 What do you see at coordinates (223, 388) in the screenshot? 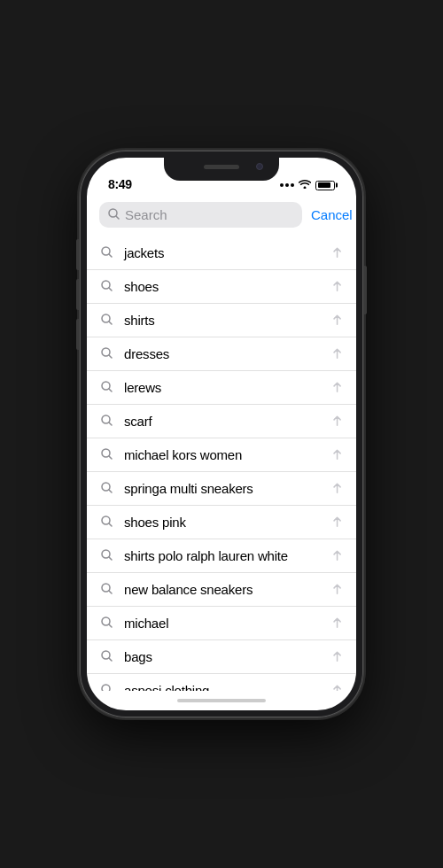
I see `result-text: lerews` at bounding box center [223, 388].